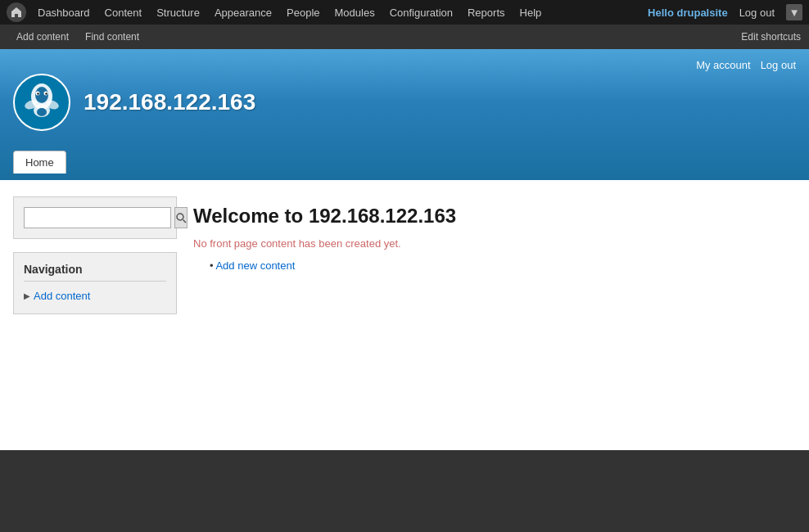 This screenshot has height=532, width=809. What do you see at coordinates (303, 12) in the screenshot?
I see `nav-people: People` at bounding box center [303, 12].